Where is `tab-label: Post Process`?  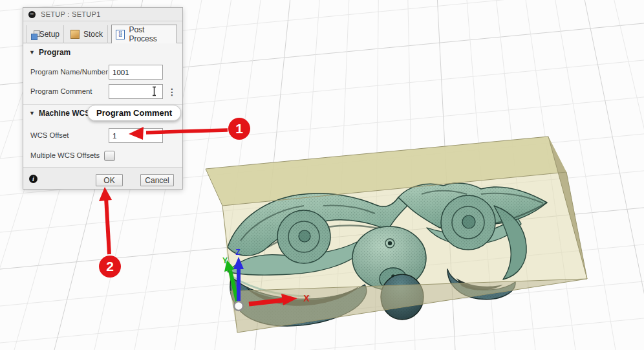
tab-label: Post Process is located at coordinates (151, 34).